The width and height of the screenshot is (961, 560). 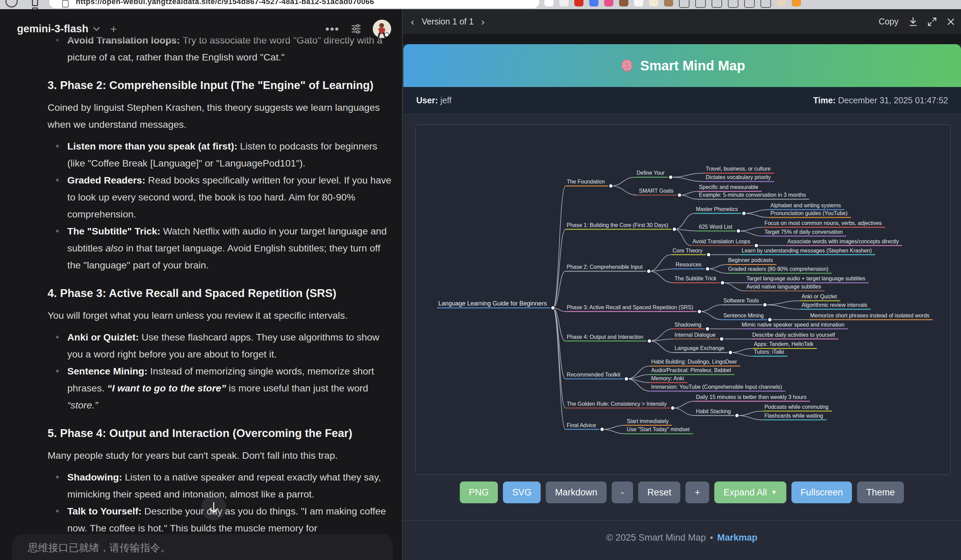 I want to click on mindmap-node-wordlist: 625 Word List, so click(x=719, y=228).